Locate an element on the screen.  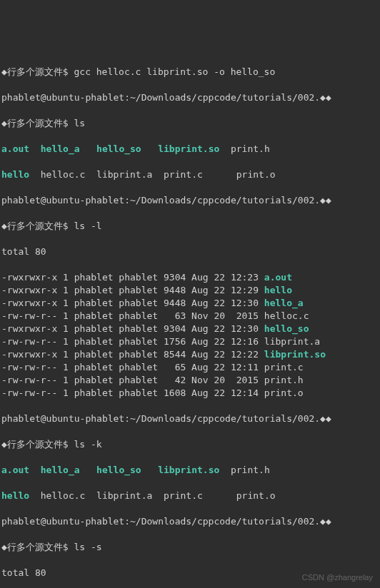
ls-l-row: -rw-rw-r-- 1 phablet phablet 42 Nov 20 2… is located at coordinates (190, 380).